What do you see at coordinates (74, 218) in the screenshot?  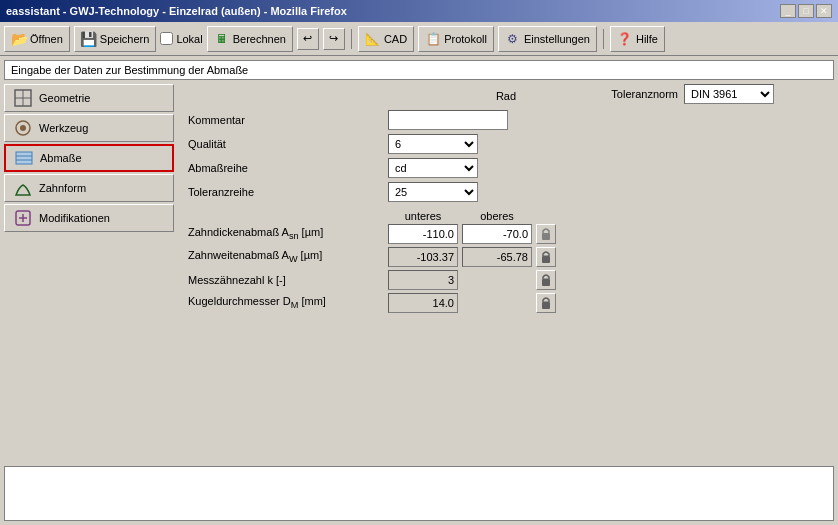 I see `sidebar-label-modifikationen: Modifikationen` at bounding box center [74, 218].